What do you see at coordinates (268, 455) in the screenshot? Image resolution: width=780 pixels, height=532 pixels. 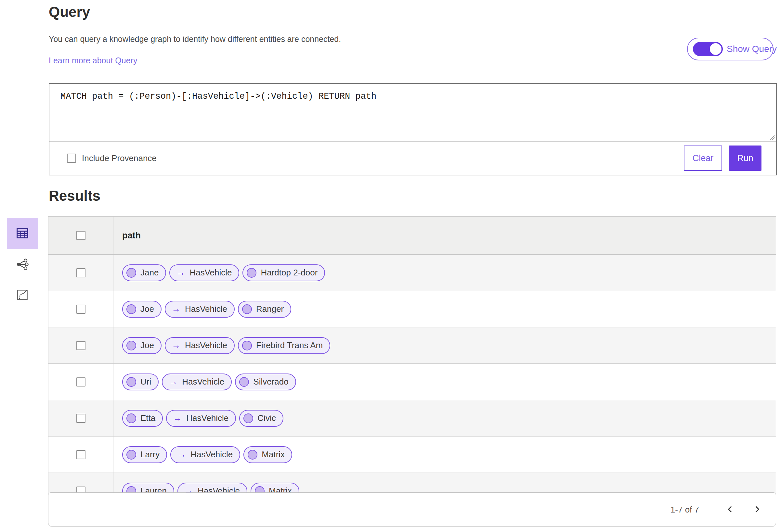 I see `entity-chip: Matrix` at bounding box center [268, 455].